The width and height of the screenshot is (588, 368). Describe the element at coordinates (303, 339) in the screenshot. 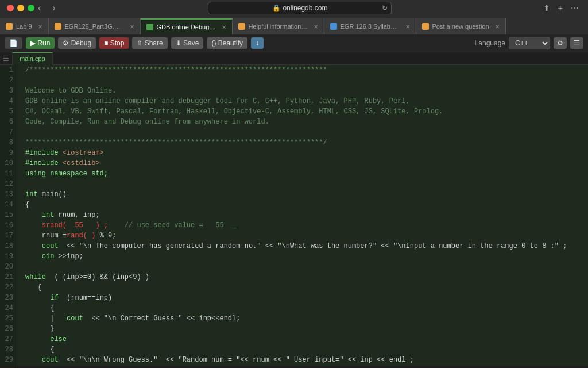

I see `code-line: else` at that location.